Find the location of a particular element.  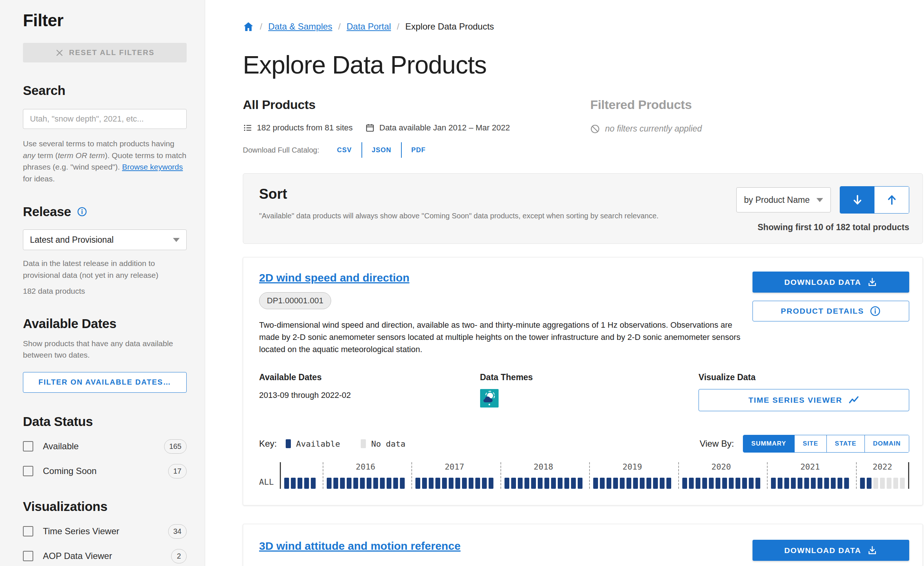

breadcrumb-link-data-portal: Data Portal is located at coordinates (369, 27).